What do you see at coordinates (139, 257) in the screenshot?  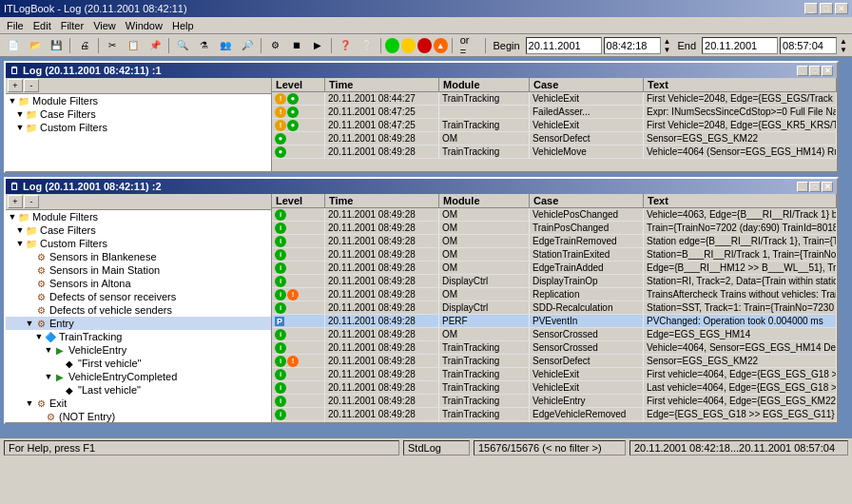 I see `tree2-sensors-blankenese: ⚙ Sensors in Blankenese` at bounding box center [139, 257].